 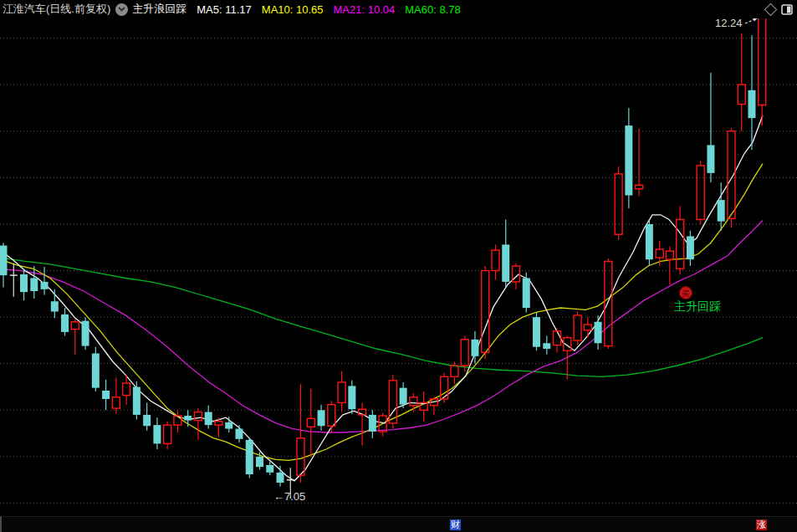 I want to click on bottom-bar: 财 涨, so click(x=398, y=524).